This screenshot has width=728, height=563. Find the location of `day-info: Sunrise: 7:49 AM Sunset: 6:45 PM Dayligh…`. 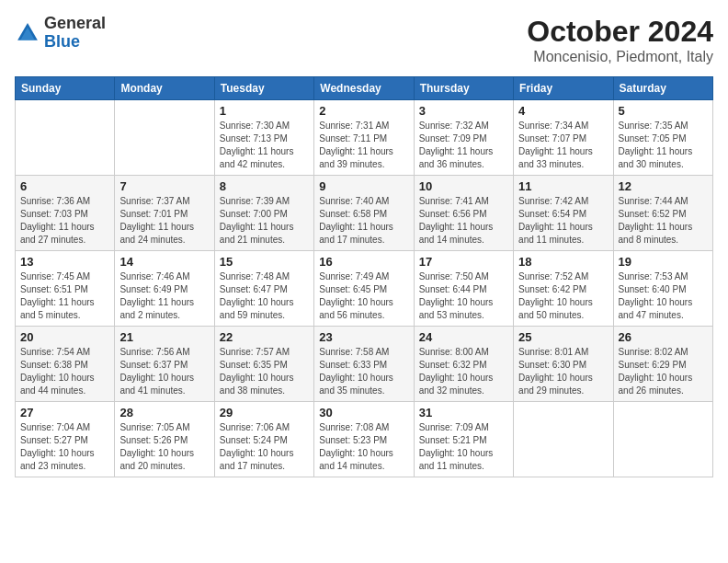

day-info: Sunrise: 7:49 AM Sunset: 6:45 PM Dayligh… is located at coordinates (364, 296).